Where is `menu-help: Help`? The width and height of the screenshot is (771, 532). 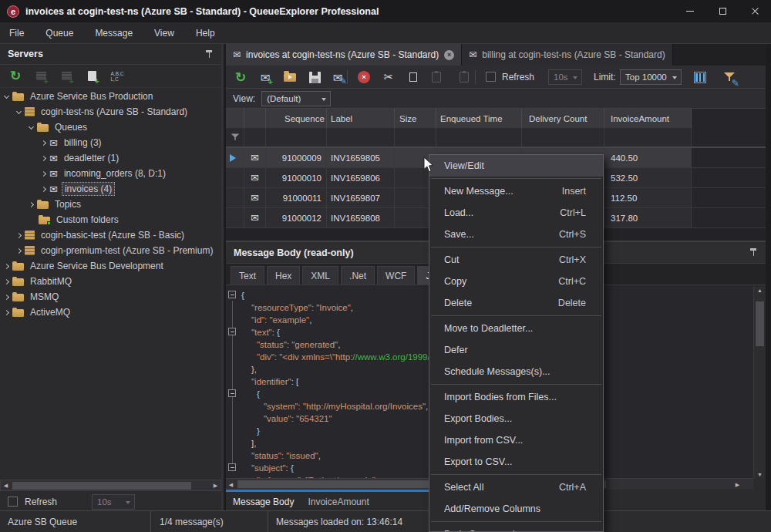
menu-help: Help is located at coordinates (205, 32).